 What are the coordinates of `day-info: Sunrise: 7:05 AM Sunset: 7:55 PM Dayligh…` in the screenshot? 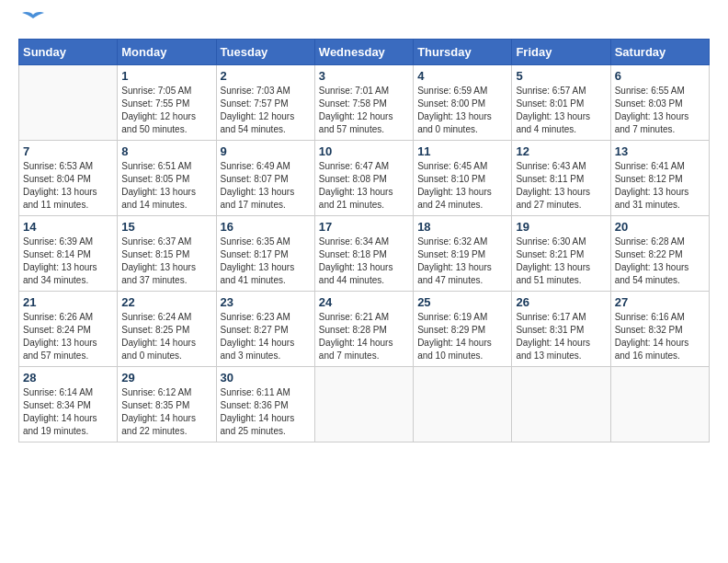 It's located at (166, 110).